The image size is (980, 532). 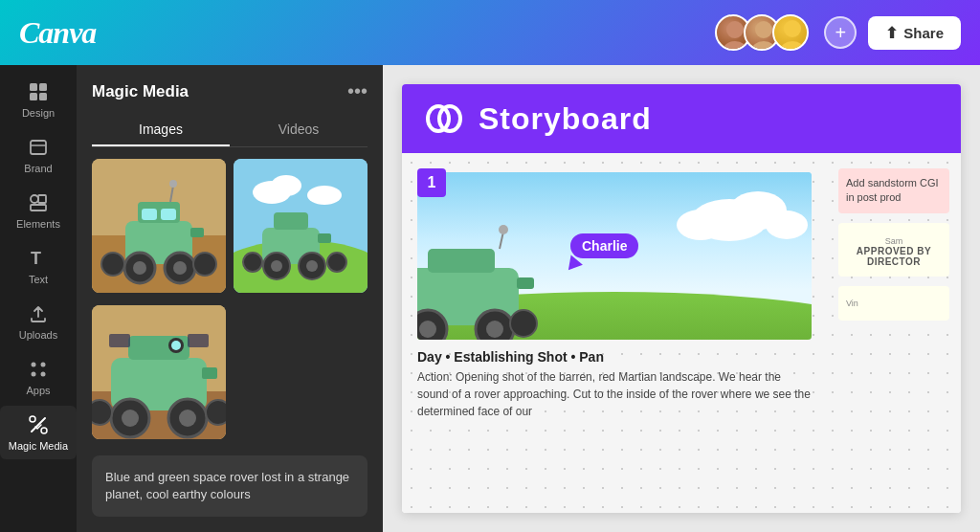 I want to click on avatar-group, so click(x=762, y=33).